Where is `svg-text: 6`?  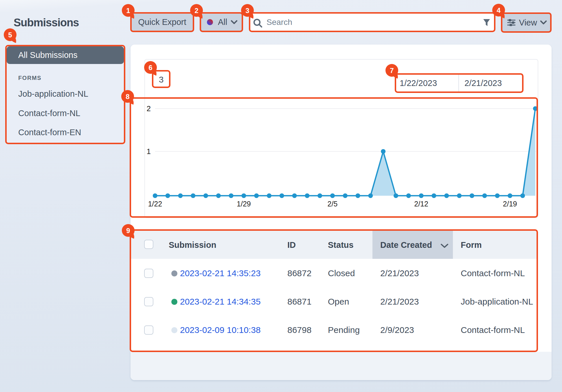 svg-text: 6 is located at coordinates (150, 68).